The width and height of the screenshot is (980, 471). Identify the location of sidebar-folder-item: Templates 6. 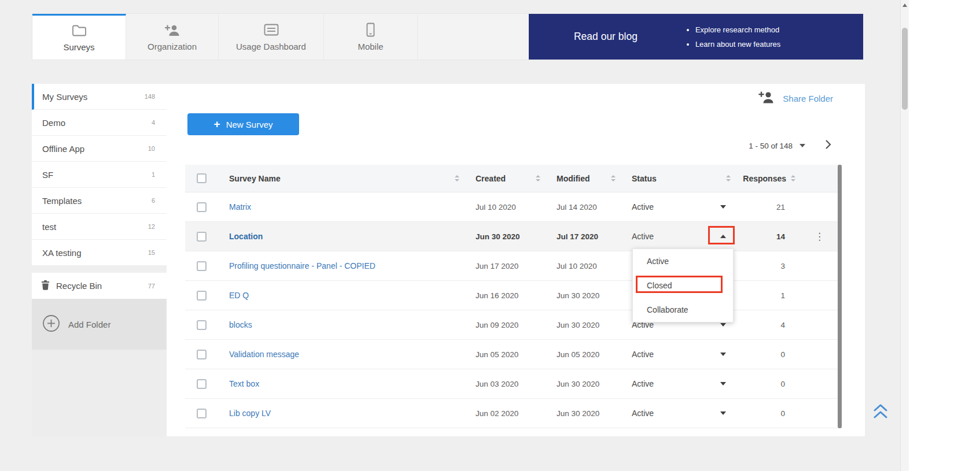
(100, 201).